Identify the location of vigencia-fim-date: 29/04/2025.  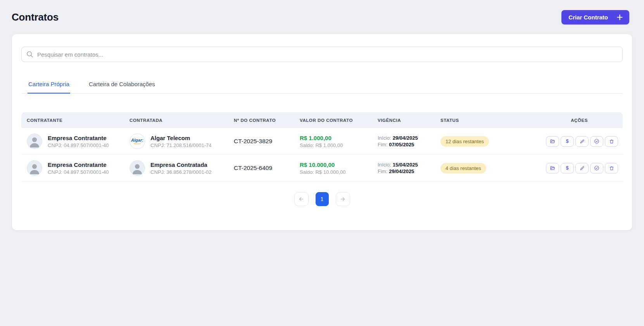
(402, 172).